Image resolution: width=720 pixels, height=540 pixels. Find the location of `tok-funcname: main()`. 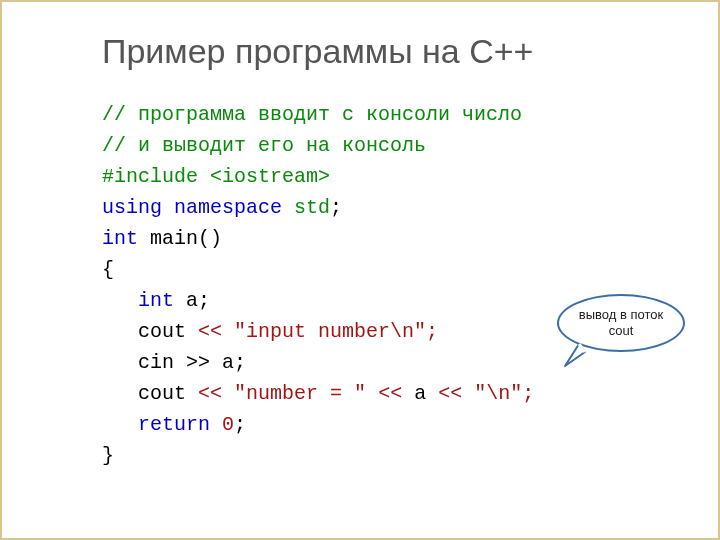

tok-funcname: main() is located at coordinates (186, 238).